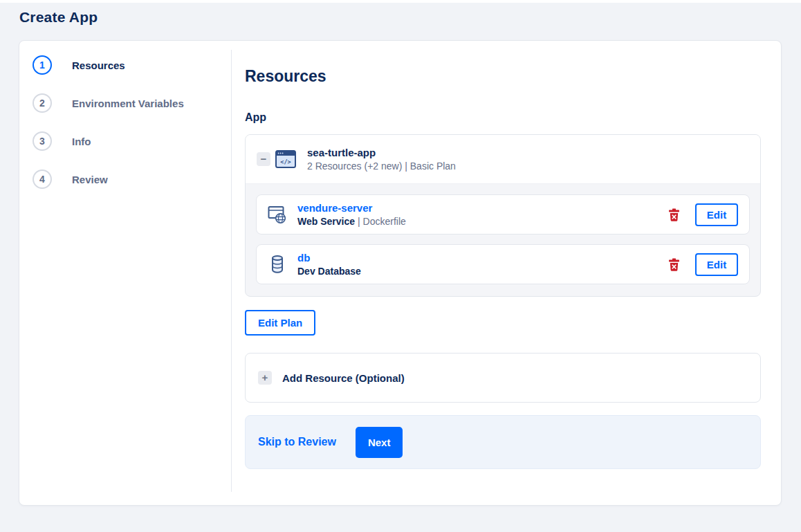 This screenshot has width=801, height=532. Describe the element at coordinates (131, 179) in the screenshot. I see `step-review: 4 Review` at that location.